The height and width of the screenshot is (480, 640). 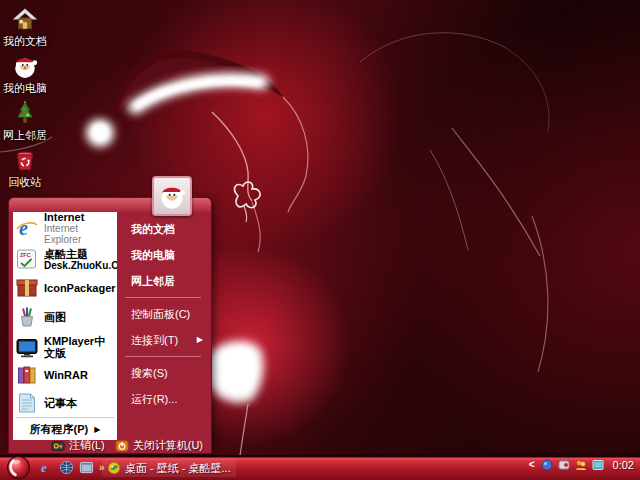 I want to click on desktop-icon-label: 网上邻居, so click(x=25, y=136).